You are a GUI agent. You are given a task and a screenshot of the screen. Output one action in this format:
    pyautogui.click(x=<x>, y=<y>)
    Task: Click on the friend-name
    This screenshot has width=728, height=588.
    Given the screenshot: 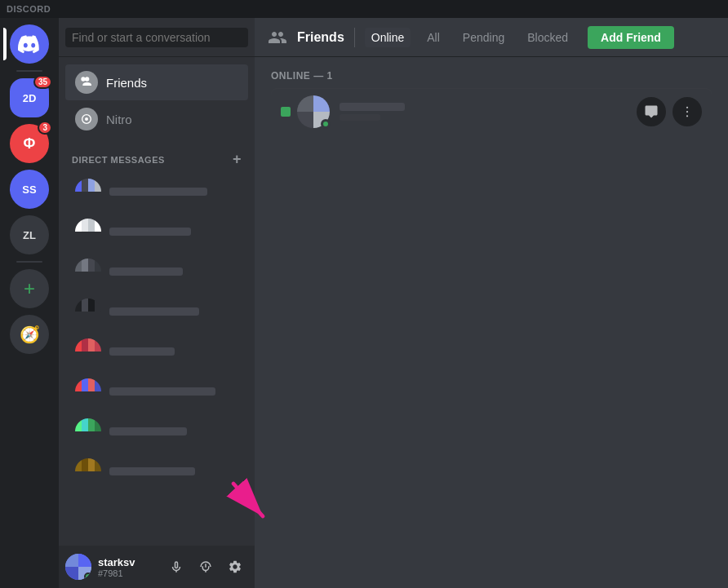 What is the action you would take?
    pyautogui.click(x=372, y=107)
    